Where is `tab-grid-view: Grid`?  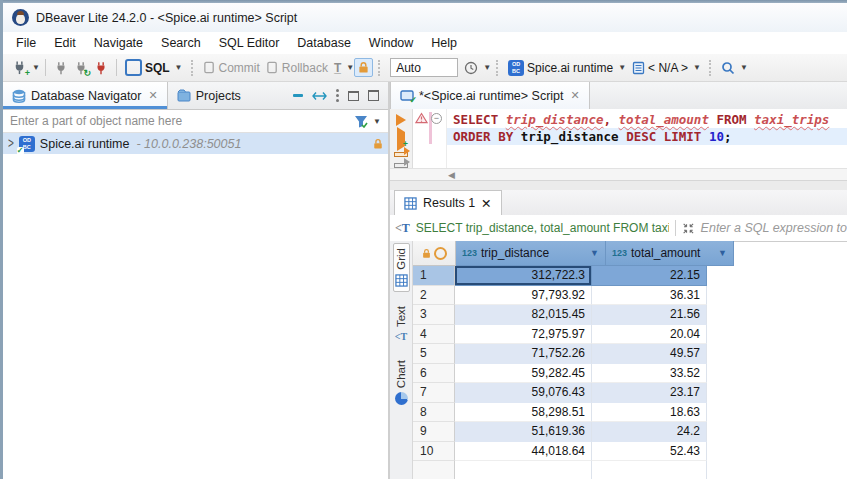
tab-grid-view: Grid is located at coordinates (402, 268).